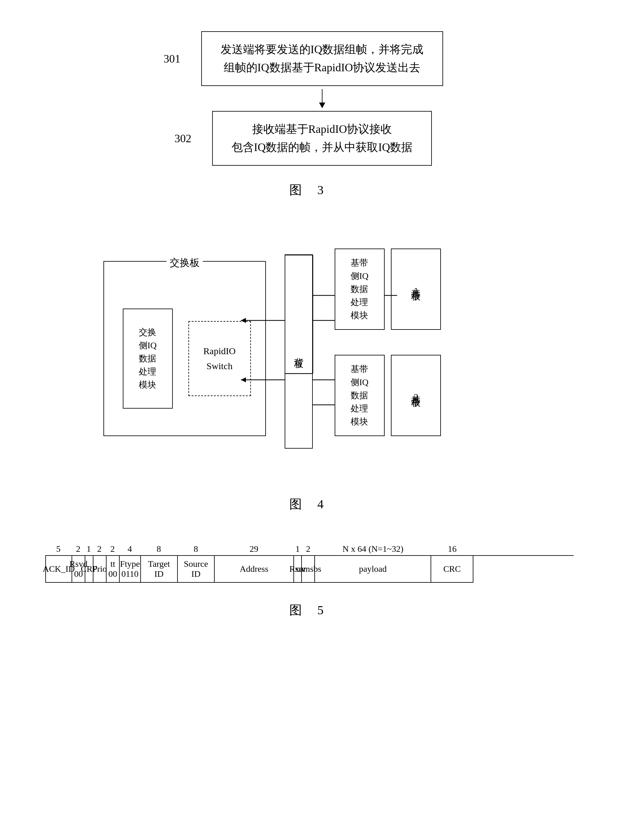 The image size is (619, 840). What do you see at coordinates (322, 138) in the screenshot?
I see `fig3-step302-text: 接收端基于RapidIO协议接收包含IQ数据的帧，并从中获取IQ数据` at bounding box center [322, 138].